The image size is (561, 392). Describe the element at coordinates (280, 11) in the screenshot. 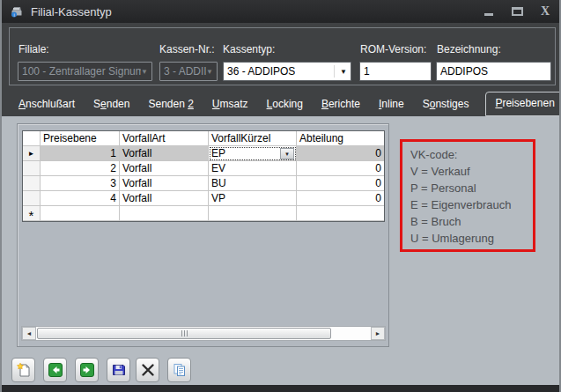

I see `title-bar: i Filial-Kassentyp X` at that location.